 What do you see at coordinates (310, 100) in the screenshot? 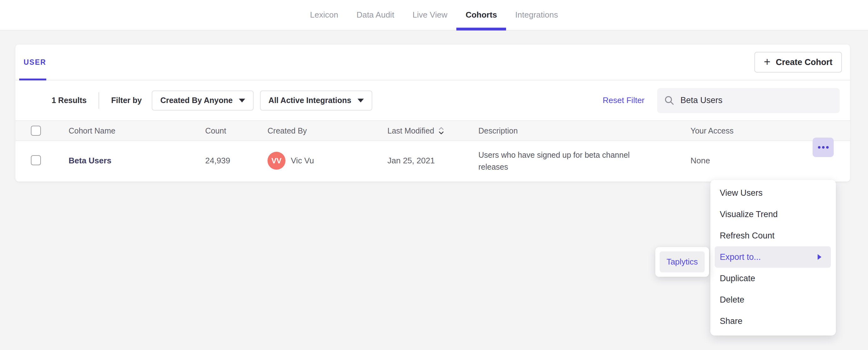
I see `integrations-dropdown-label: All Active Integrations` at bounding box center [310, 100].